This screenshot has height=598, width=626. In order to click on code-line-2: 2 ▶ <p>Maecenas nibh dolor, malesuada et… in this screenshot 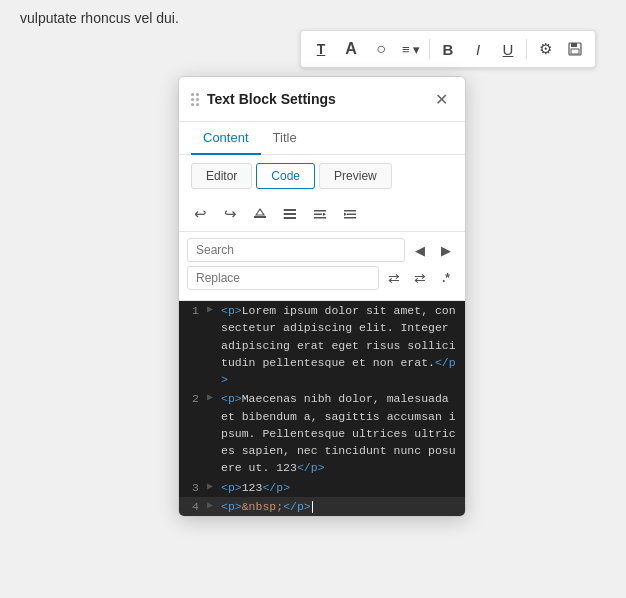, I will do `click(322, 433)`.